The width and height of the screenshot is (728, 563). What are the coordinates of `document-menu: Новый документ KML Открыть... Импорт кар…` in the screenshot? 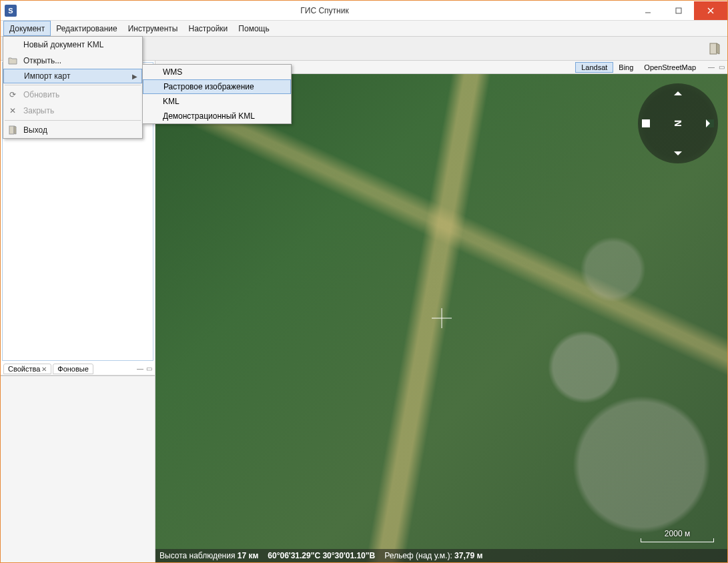 It's located at (73, 87).